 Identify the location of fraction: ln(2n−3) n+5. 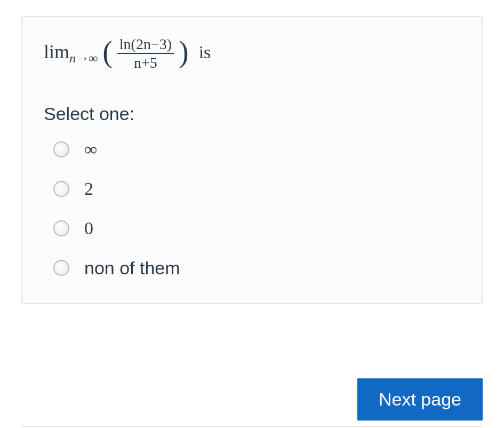
(146, 54).